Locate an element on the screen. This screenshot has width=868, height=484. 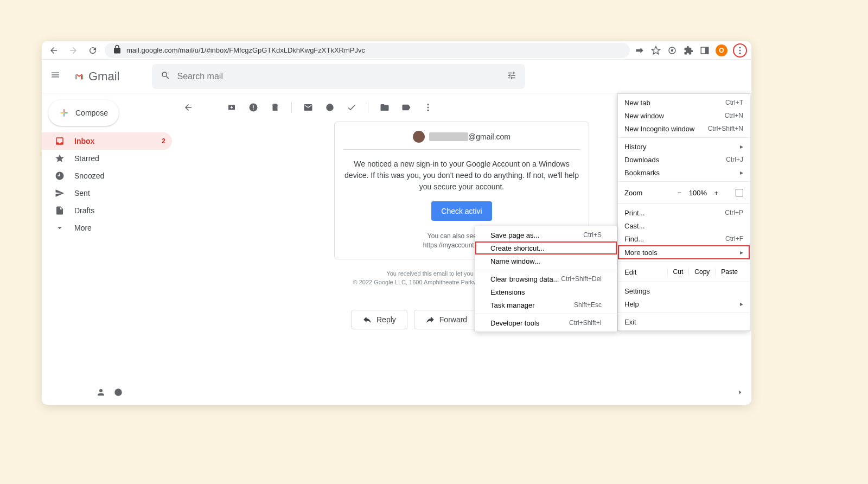
delete-icon is located at coordinates (275, 107).